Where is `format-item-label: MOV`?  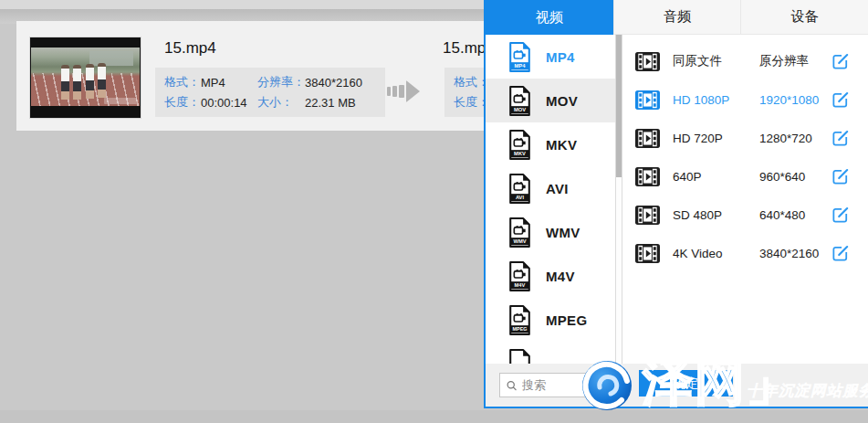
format-item-label: MOV is located at coordinates (562, 100).